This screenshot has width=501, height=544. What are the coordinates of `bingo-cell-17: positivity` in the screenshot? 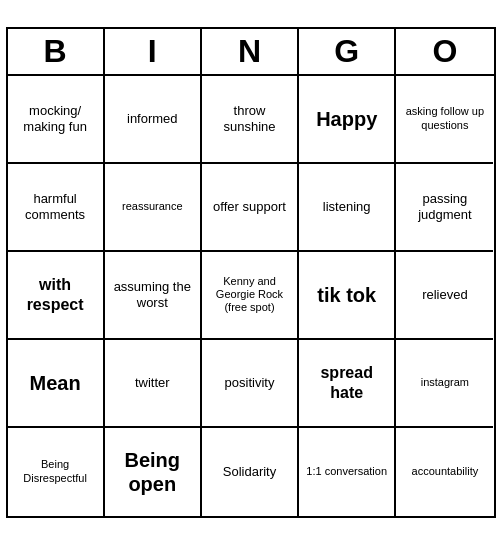 It's located at (250, 384).